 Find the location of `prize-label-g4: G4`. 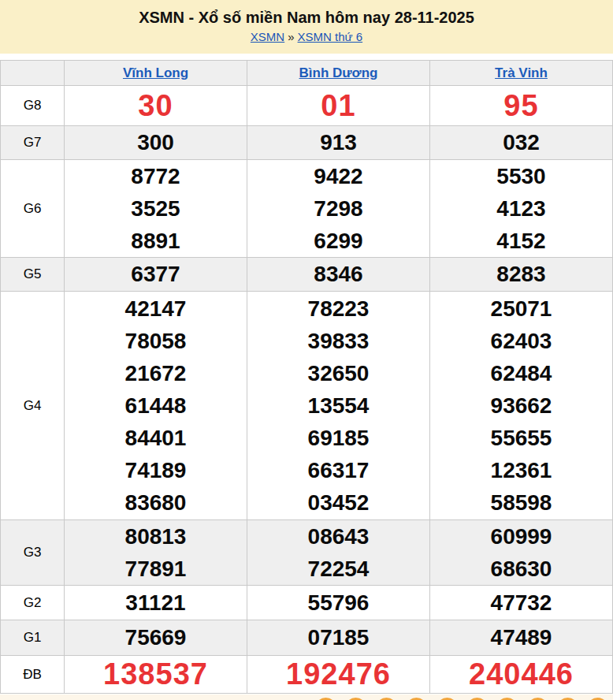

prize-label-g4: G4 is located at coordinates (33, 406).